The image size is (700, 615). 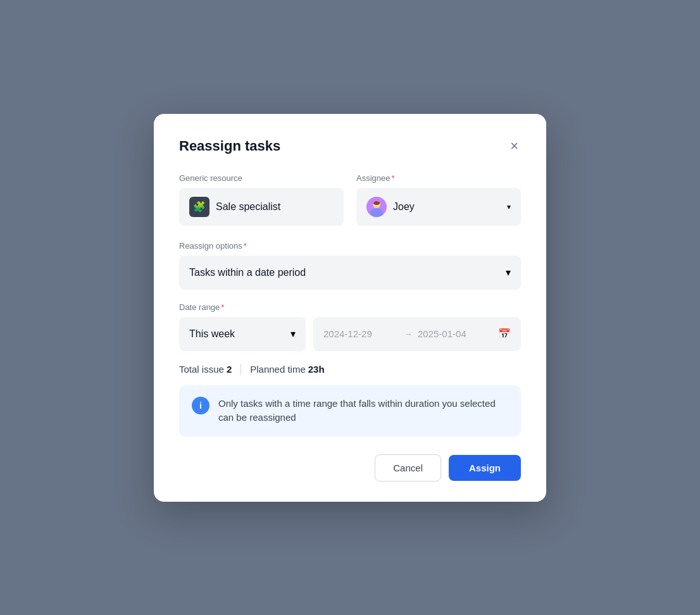 I want to click on puzzle-icon: 🧩, so click(x=199, y=207).